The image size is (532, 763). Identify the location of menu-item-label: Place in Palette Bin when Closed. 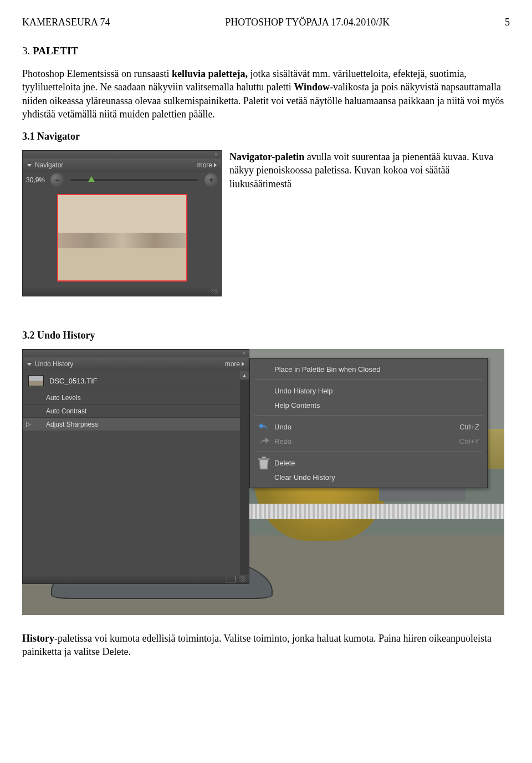
(377, 369).